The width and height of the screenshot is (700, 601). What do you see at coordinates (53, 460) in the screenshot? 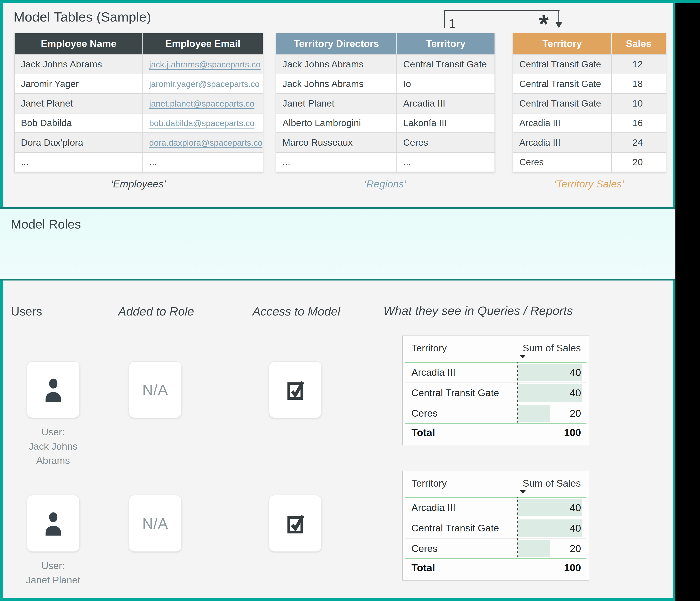
I see `user-caption-line: Abrams` at bounding box center [53, 460].